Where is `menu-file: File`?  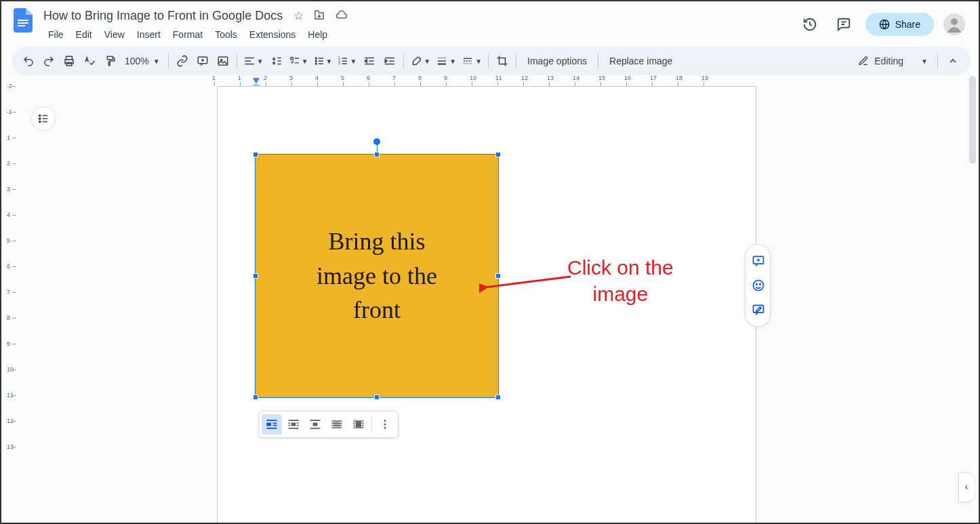 menu-file: File is located at coordinates (56, 35).